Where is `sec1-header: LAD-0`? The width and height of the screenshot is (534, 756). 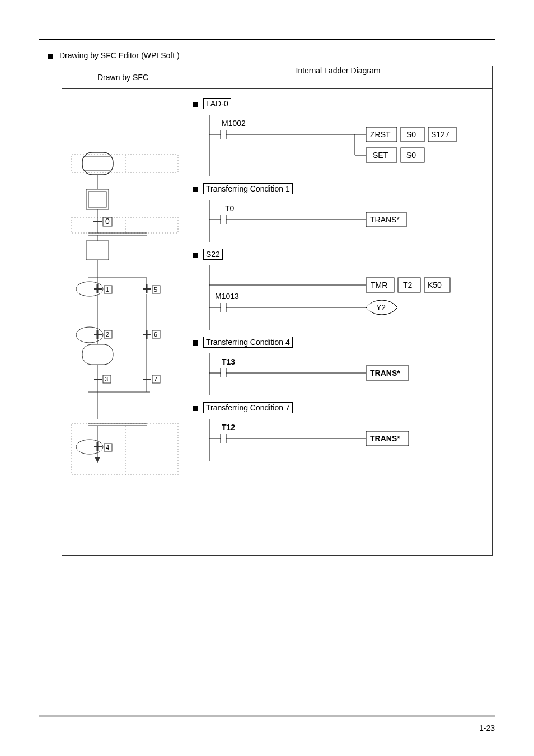 sec1-header: LAD-0 is located at coordinates (338, 104).